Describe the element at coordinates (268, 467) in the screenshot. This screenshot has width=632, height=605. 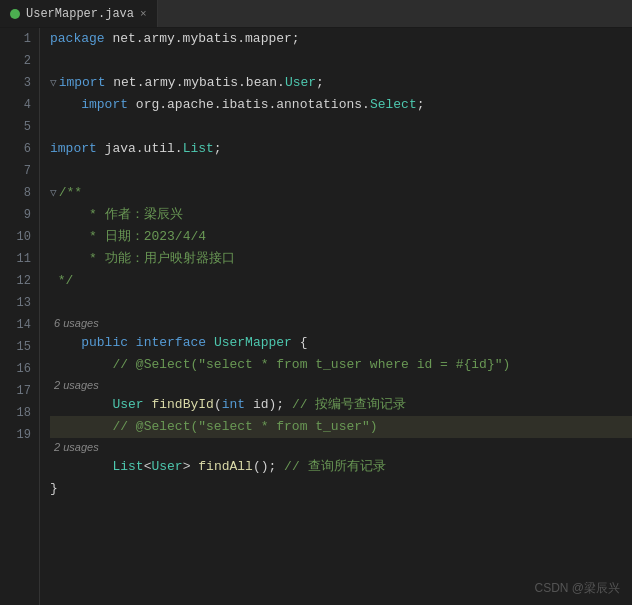
I see `token-plain: ();` at that location.